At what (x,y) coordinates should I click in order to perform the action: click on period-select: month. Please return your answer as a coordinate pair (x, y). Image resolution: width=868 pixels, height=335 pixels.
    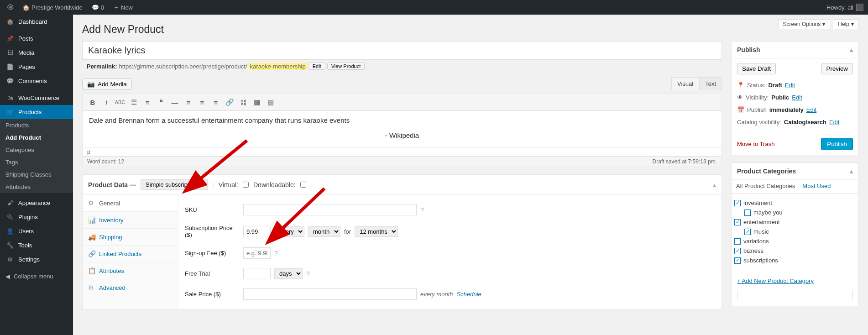
    Looking at the image, I should click on (324, 232).